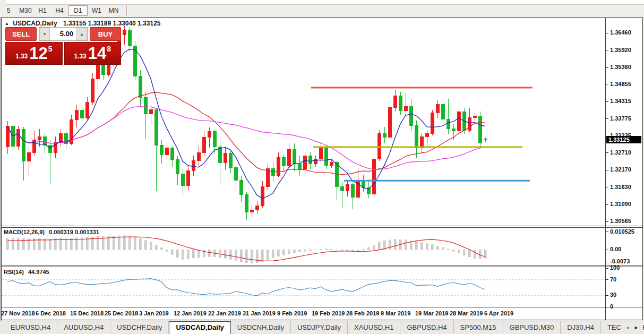 The width and height of the screenshot is (644, 334). What do you see at coordinates (21, 34) in the screenshot?
I see `sell-button: SELL` at bounding box center [21, 34].